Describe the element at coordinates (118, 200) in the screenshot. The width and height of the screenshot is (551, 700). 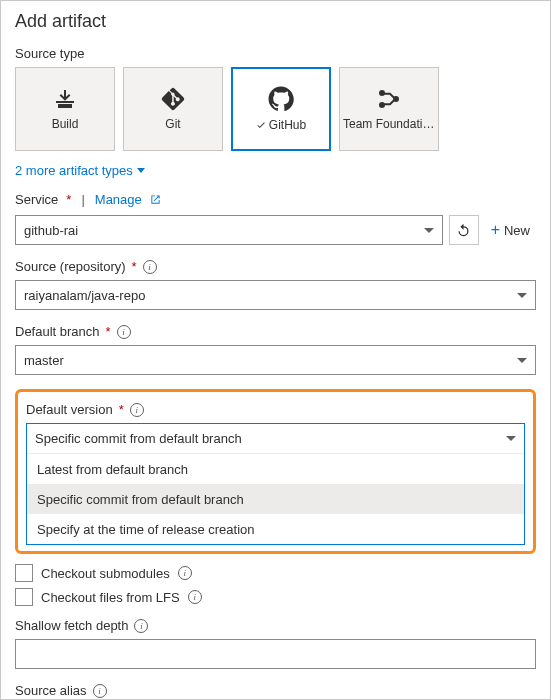
I see `manage-link: Manage` at that location.